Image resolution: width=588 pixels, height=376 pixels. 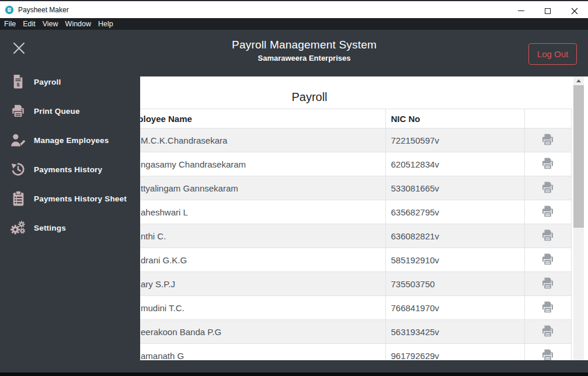 I want to click on close-icon, so click(x=575, y=11).